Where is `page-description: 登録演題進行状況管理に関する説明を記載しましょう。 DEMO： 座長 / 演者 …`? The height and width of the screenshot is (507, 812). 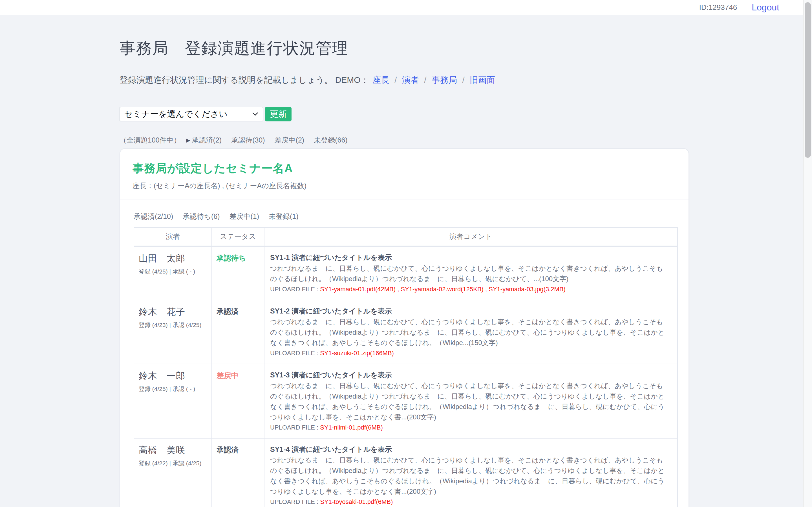
page-description: 登録演題進行状況管理に関する説明を記載しましょう。 DEMO： 座長 / 演者 … is located at coordinates (404, 80).